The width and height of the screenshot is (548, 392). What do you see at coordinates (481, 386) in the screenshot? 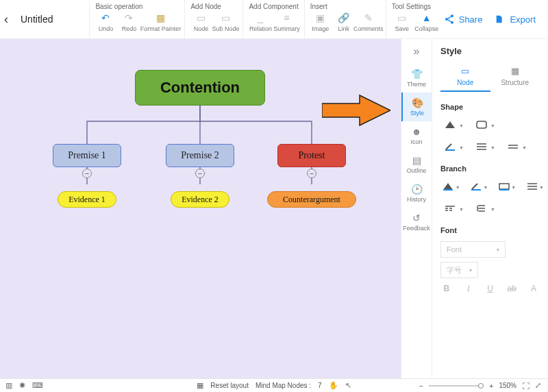
I see `zoom-handle` at bounding box center [481, 386].